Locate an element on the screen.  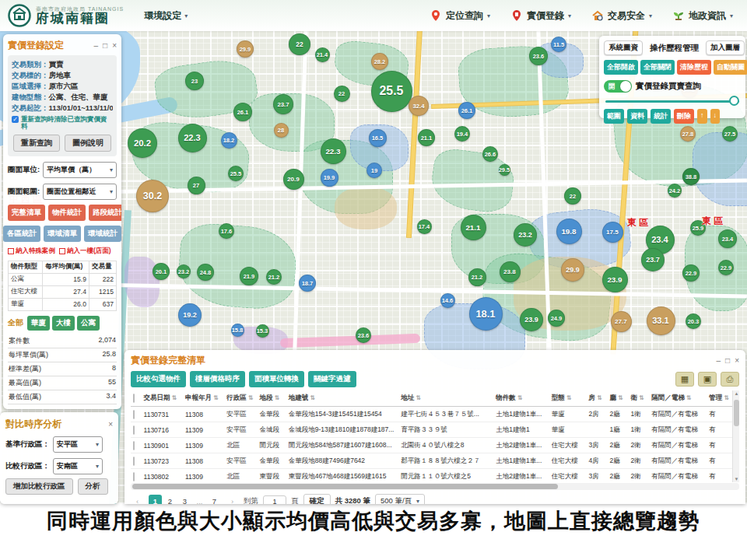
column-header: 申報年月⇅ is located at coordinates (204, 398).